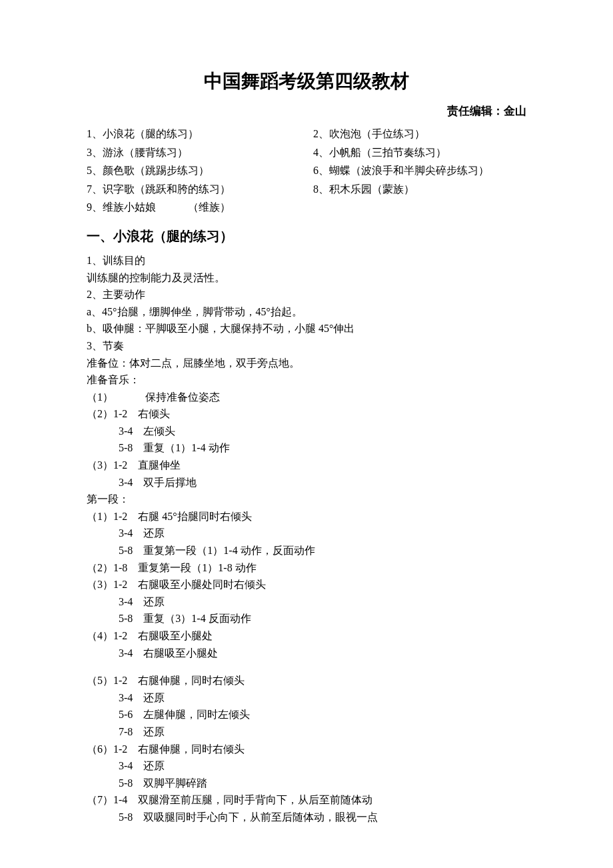  I want to click on body-line: 7-8 还原, so click(306, 732).